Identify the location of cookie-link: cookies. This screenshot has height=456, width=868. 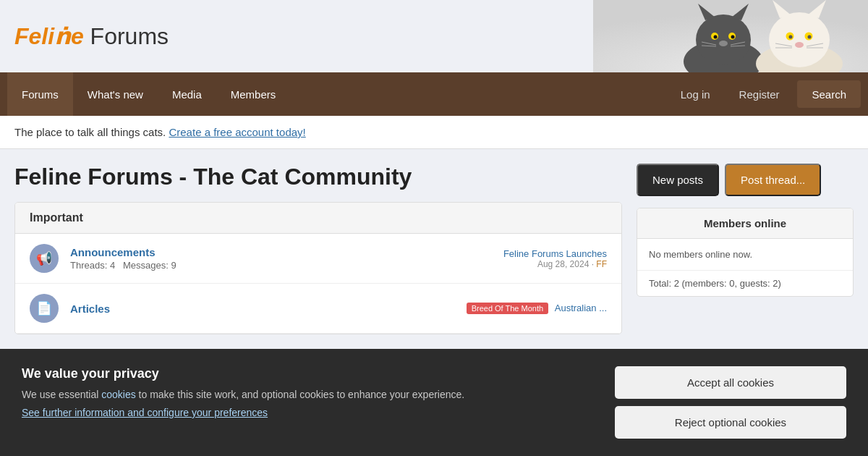
(119, 394).